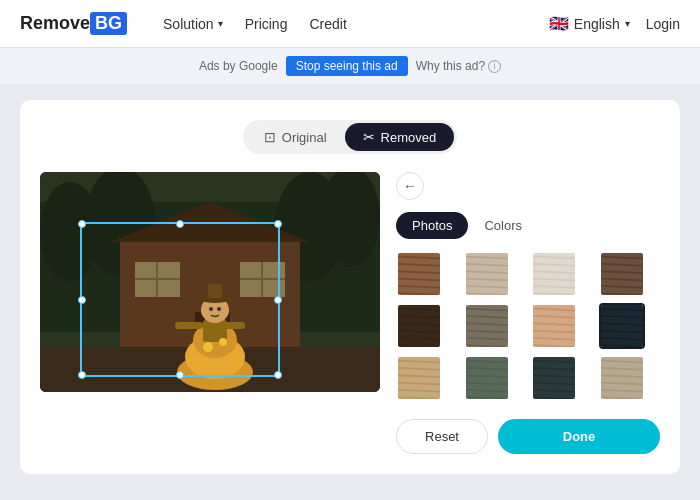  I want to click on texture-grid, so click(528, 326).